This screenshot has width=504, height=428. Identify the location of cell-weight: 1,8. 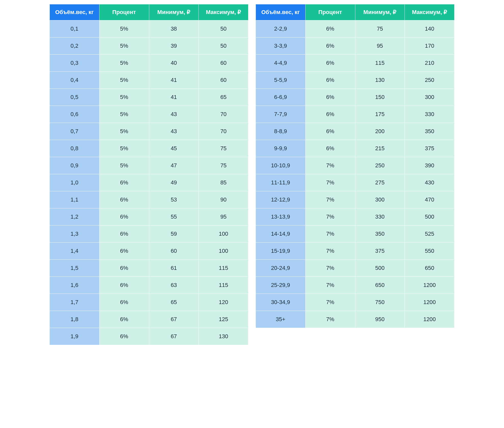
(74, 319).